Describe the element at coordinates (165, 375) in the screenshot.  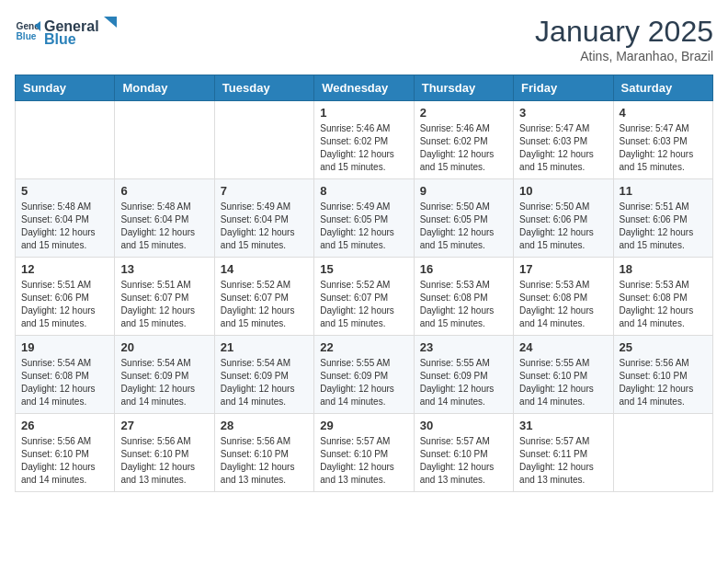
I see `calendar-cell: 20Sunrise: 5:54 AM Sunset: 6:09 PM Dayli…` at that location.